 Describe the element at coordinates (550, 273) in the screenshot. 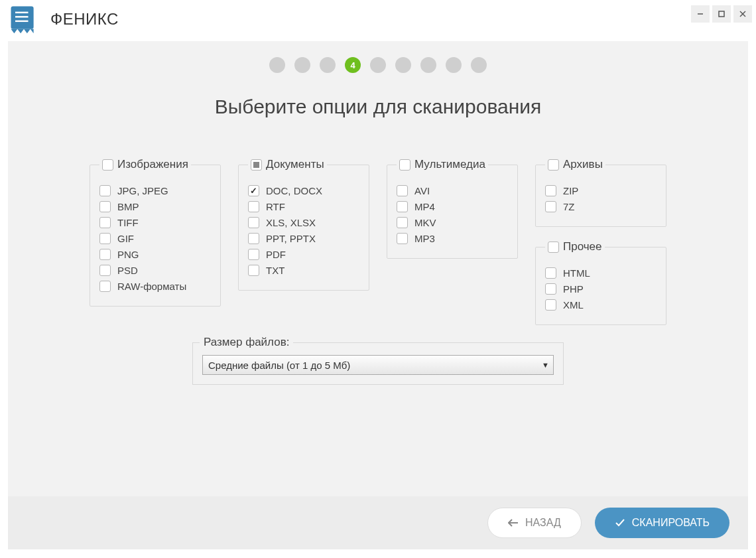

I see `checkbox-html` at that location.